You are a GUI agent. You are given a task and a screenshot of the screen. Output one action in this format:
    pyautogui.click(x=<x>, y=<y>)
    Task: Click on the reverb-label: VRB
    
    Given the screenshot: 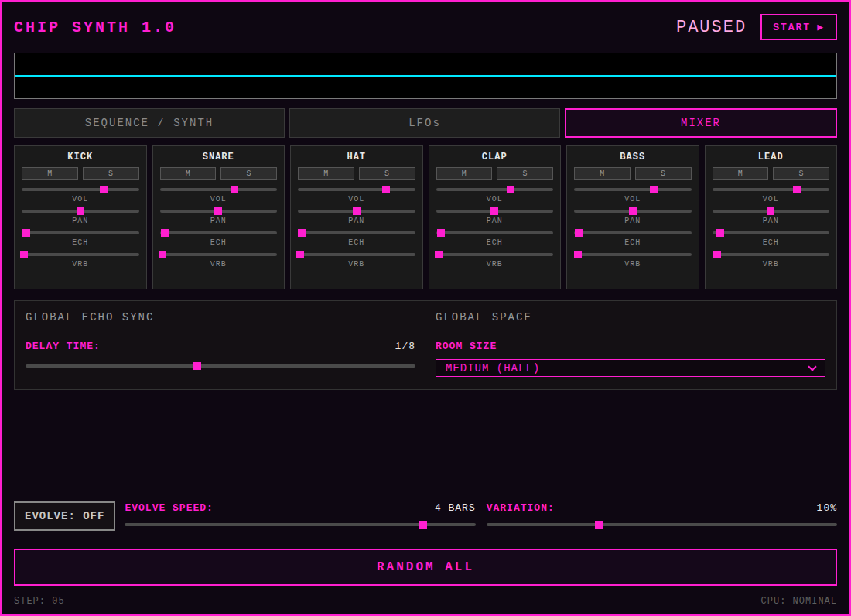 What is the action you would take?
    pyautogui.click(x=357, y=265)
    